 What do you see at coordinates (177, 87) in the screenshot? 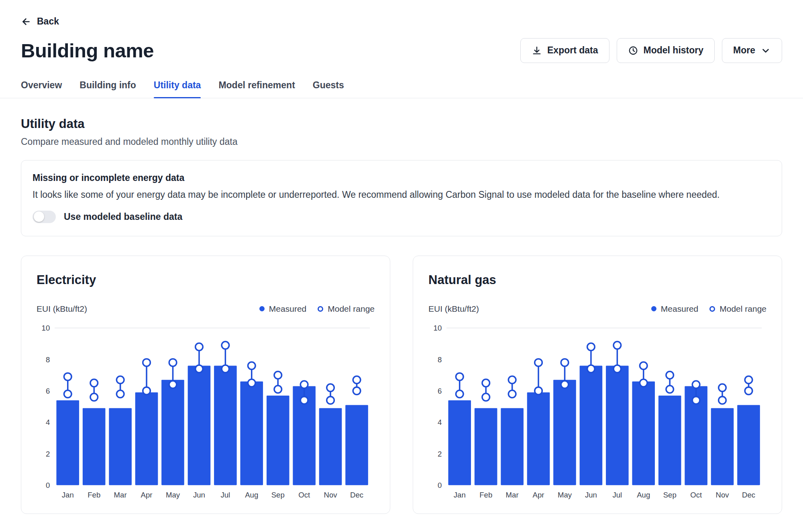
I see `tab-utility-data: Utility data` at bounding box center [177, 87].